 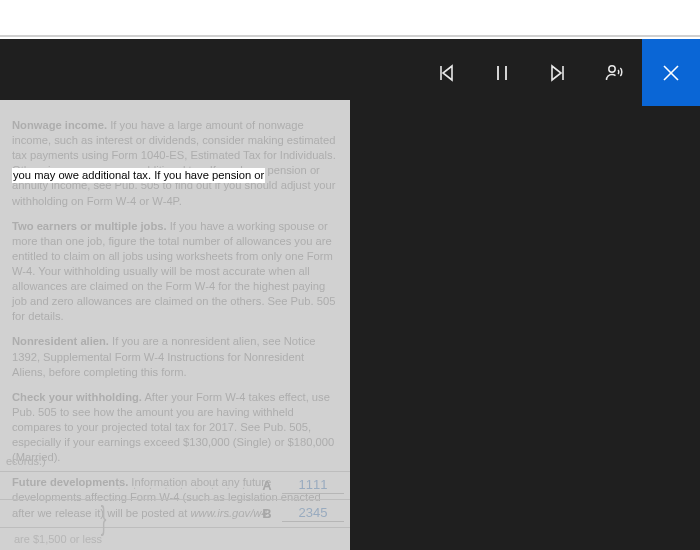 I want to click on read-aloud-highlight: you may owe additional tax. If you have …, so click(x=138, y=176).